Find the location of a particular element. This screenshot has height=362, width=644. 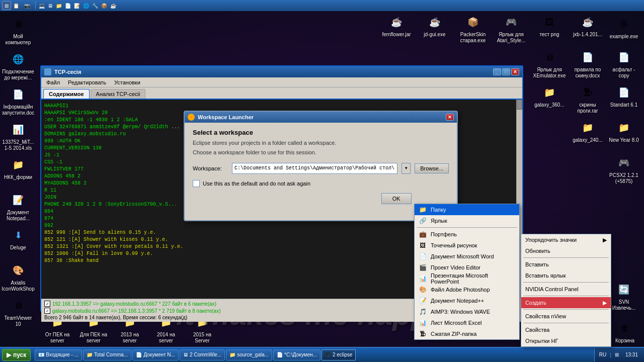

toolbar-icon-5: 📁 is located at coordinates (59, 6).